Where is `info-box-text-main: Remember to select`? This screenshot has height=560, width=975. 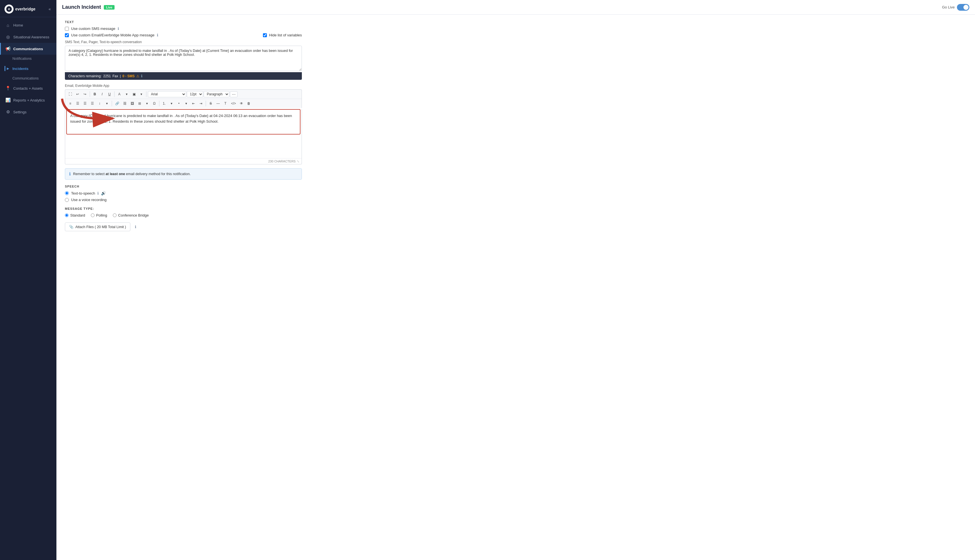 info-box-text-main: Remember to select is located at coordinates (89, 174).